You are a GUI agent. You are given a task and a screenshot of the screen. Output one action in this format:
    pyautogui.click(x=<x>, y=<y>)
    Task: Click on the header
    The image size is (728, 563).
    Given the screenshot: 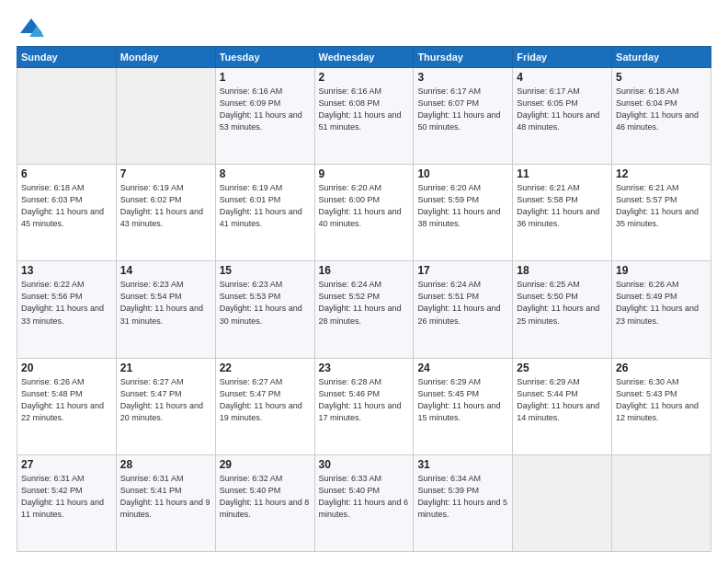 What is the action you would take?
    pyautogui.click(x=364, y=27)
    